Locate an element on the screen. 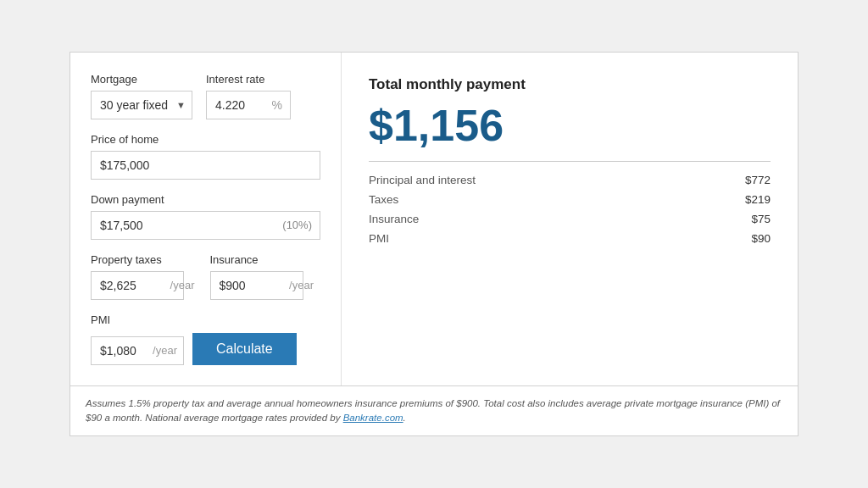 The image size is (868, 488). down-payment-group: Down payment (10%) is located at coordinates (205, 217).